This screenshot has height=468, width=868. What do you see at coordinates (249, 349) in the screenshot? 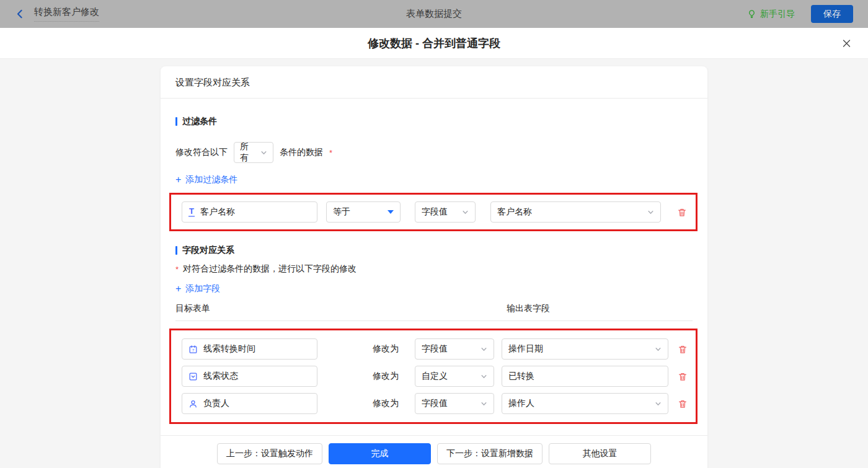
I see `target-field-input: 7 线索转换时间` at bounding box center [249, 349].